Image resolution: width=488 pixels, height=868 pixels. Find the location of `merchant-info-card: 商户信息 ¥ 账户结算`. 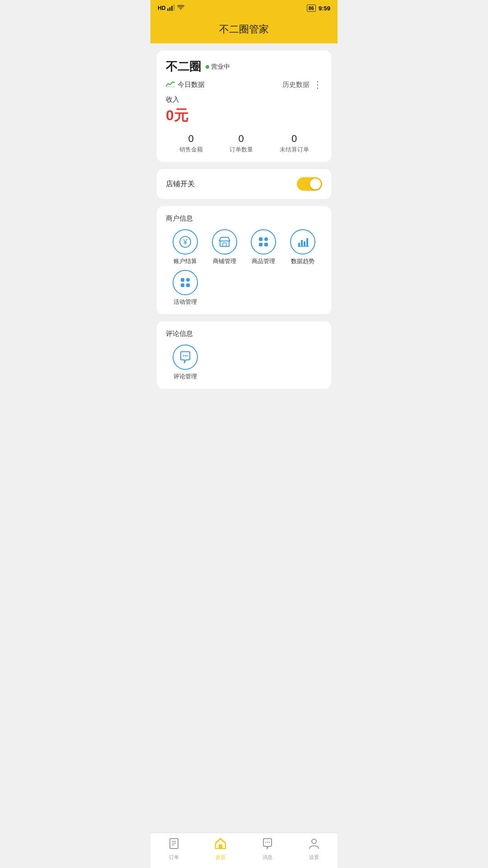

merchant-info-card: 商户信息 ¥ 账户结算 is located at coordinates (244, 260).